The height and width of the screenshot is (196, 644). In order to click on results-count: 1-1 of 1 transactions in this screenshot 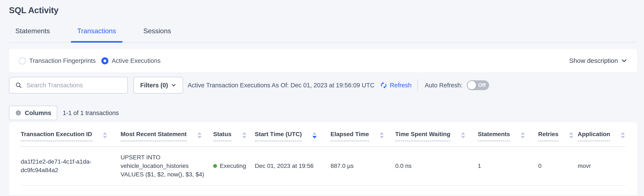, I will do `click(91, 113)`.